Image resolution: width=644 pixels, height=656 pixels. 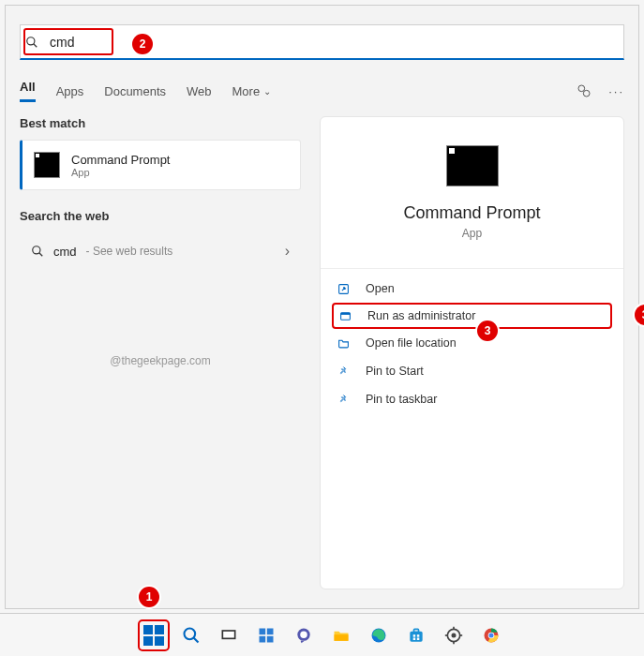 I want to click on taskbar-search, so click(x=191, y=635).